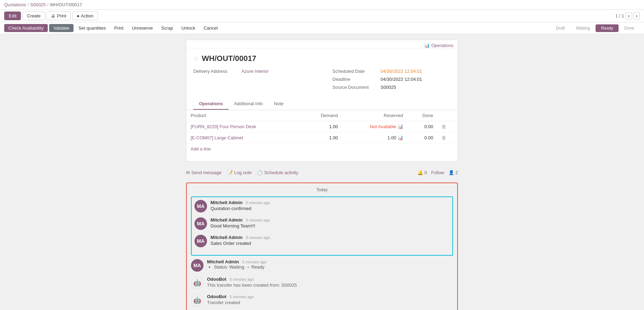  Describe the element at coordinates (26, 28) in the screenshot. I see `check-availability-button: Check Availability` at that location.